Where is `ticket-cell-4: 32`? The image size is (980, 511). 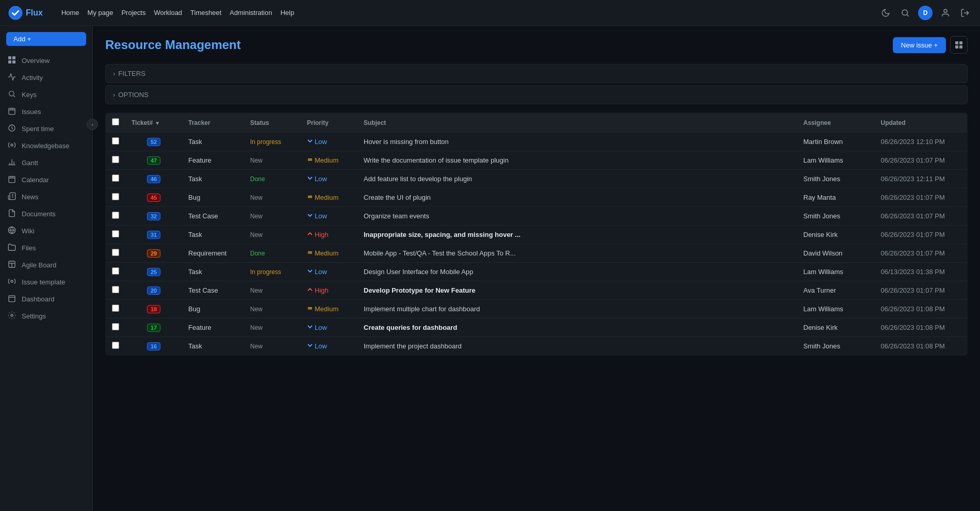
ticket-cell-4: 32 is located at coordinates (154, 216).